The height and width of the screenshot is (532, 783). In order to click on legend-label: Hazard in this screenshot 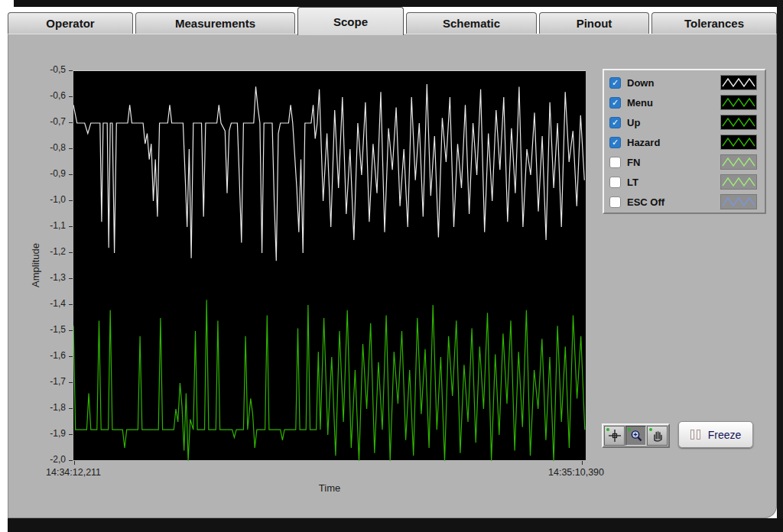, I will do `click(674, 142)`.